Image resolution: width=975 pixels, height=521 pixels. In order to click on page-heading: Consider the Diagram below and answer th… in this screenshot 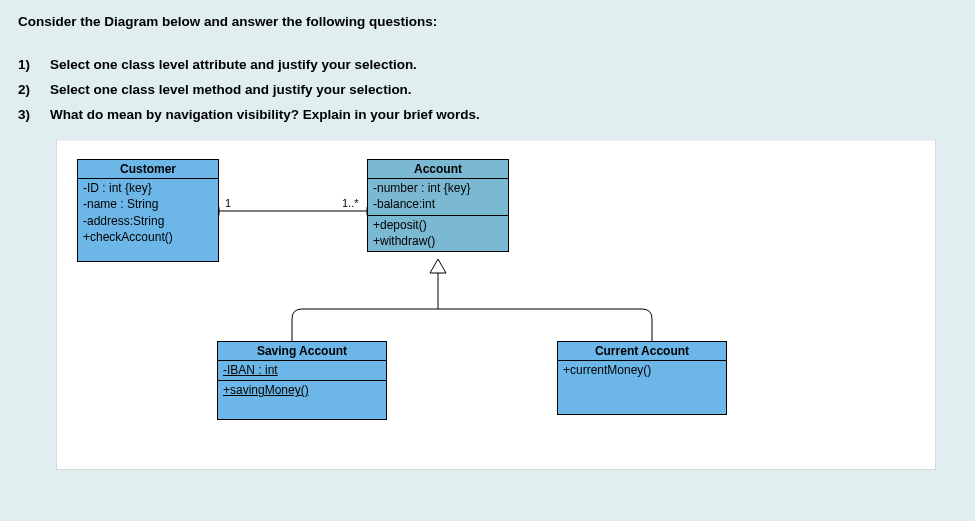, I will do `click(488, 22)`.